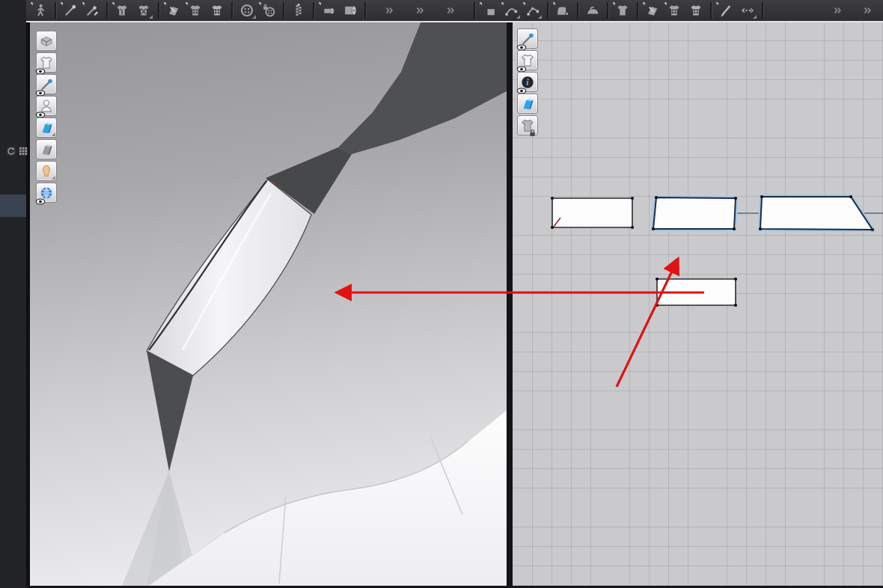 The height and width of the screenshot is (588, 883). What do you see at coordinates (867, 10) in the screenshot?
I see `expander-5-icon` at bounding box center [867, 10].